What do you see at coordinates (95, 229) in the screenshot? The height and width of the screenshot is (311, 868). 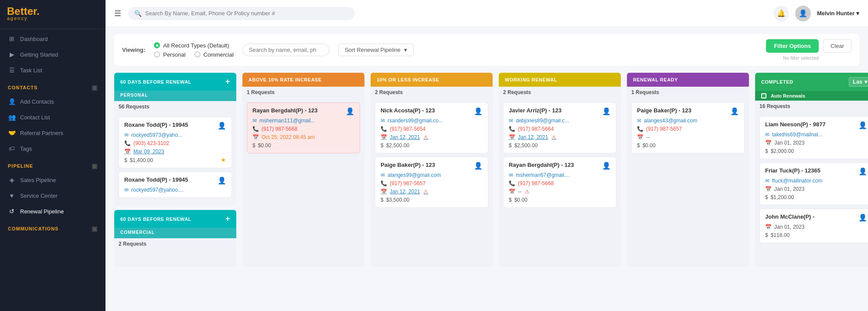 I see `communications-collapse-icon: ▣` at bounding box center [95, 229].